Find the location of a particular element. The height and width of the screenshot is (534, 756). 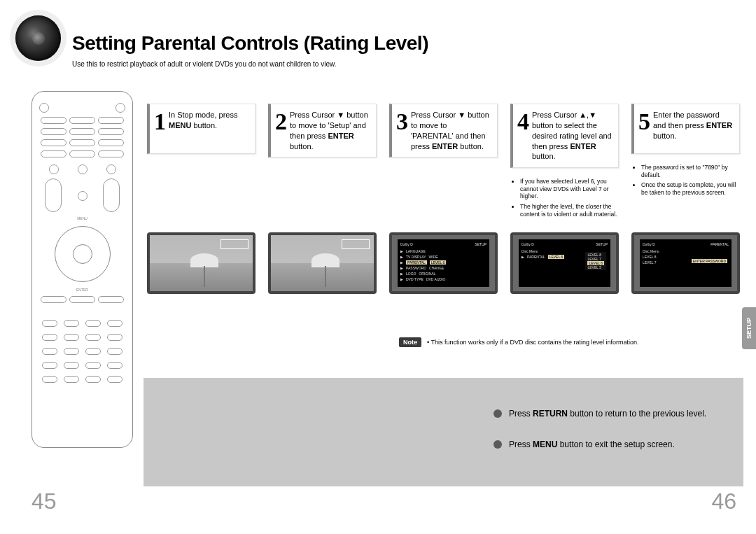

page-subtitle: Use this to restrict playback of adult o… is located at coordinates (204, 64).